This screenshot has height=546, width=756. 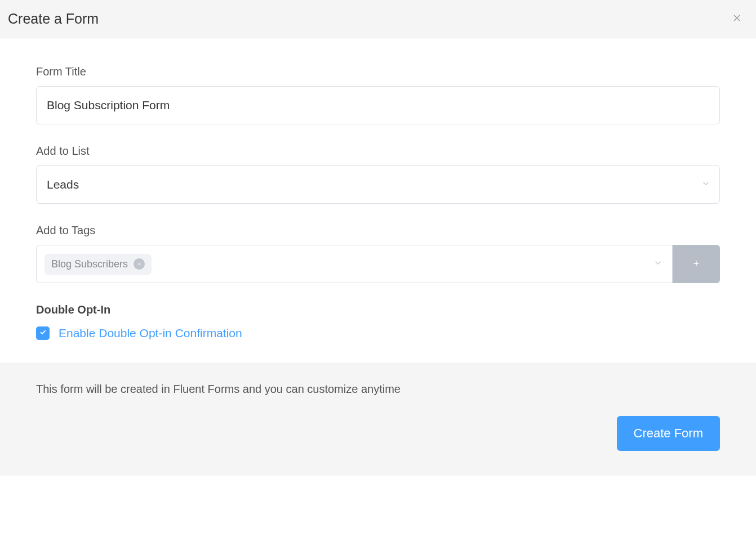 What do you see at coordinates (378, 185) in the screenshot?
I see `list-select: Leads` at bounding box center [378, 185].